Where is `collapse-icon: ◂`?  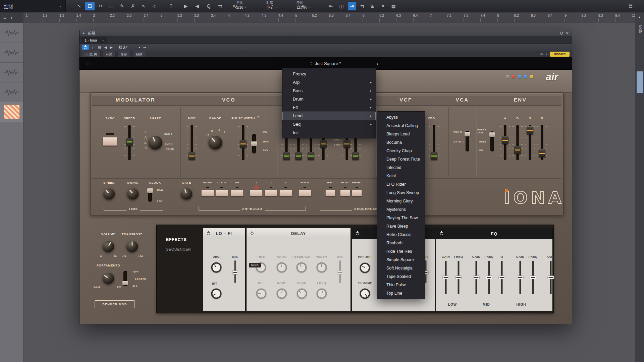
collapse-icon: ◂ is located at coordinates (639, 17).